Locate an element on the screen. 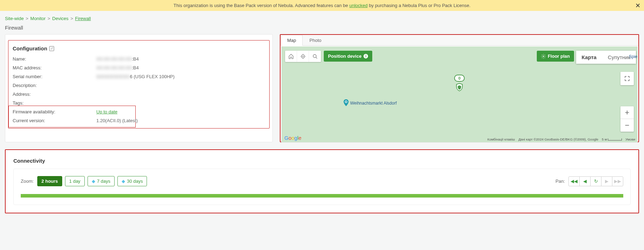  device-marker: 0 is located at coordinates (459, 83).